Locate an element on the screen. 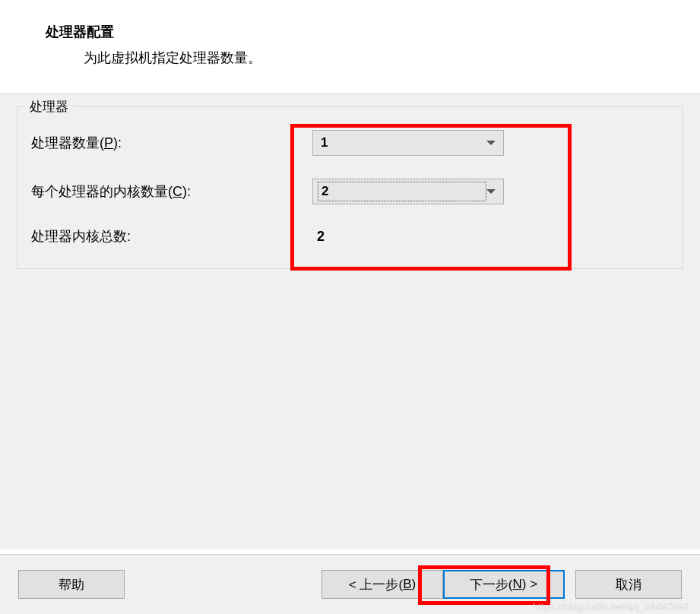  next-button: 下一步(N) > is located at coordinates (504, 584).